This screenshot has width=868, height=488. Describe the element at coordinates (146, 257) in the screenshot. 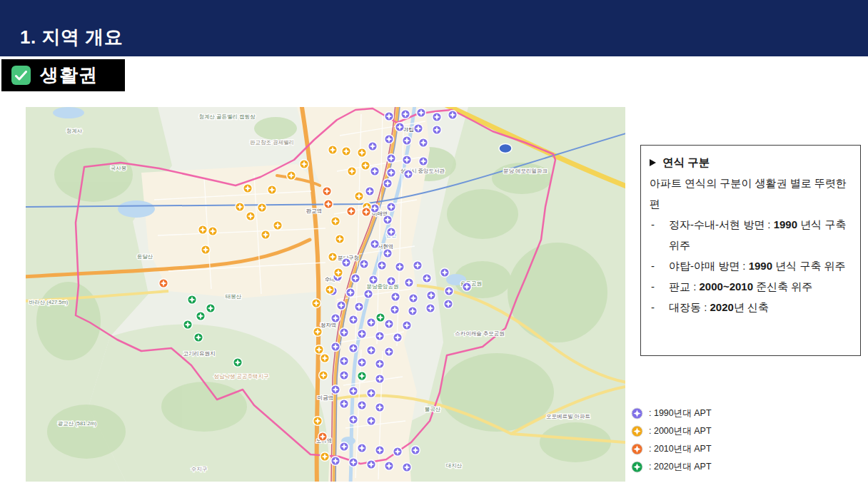

I see `map-place-label: 응달산` at that location.